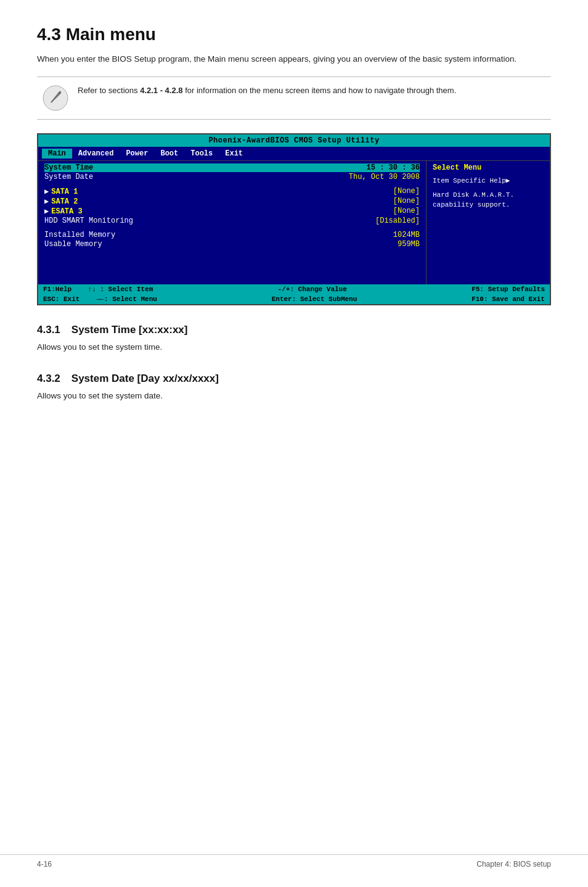 The image size is (588, 887). What do you see at coordinates (398, 221) in the screenshot?
I see `bios-hdd-smart-value: [Disabled]` at bounding box center [398, 221].